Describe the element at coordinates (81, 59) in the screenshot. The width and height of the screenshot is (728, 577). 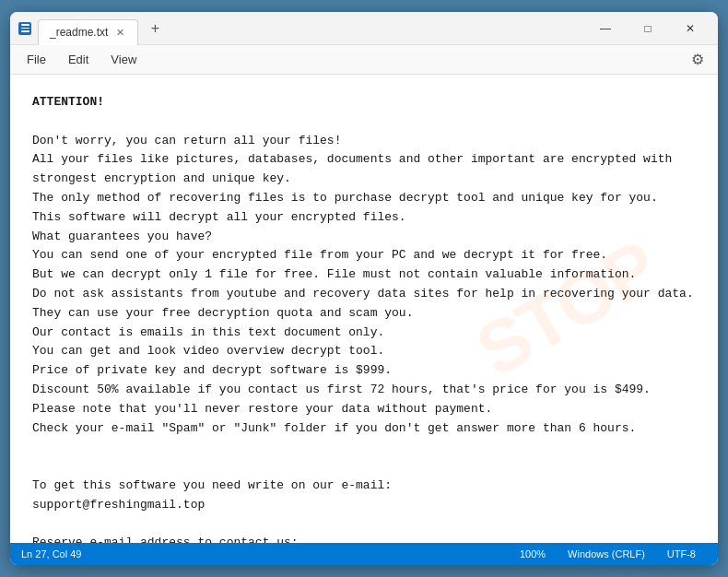
I see `menu-items: File Edit View` at that location.